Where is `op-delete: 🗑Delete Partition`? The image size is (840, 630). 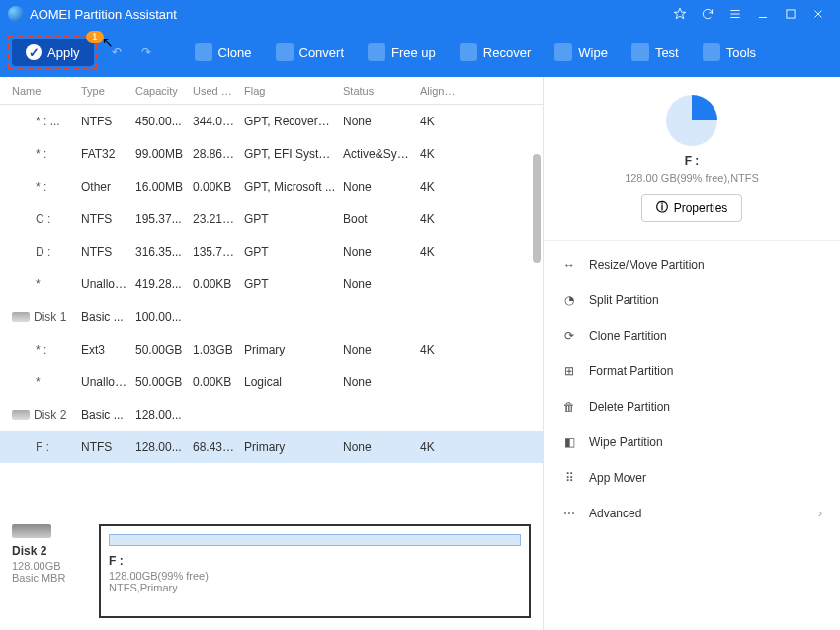
op-delete: 🗑Delete Partition is located at coordinates (692, 407).